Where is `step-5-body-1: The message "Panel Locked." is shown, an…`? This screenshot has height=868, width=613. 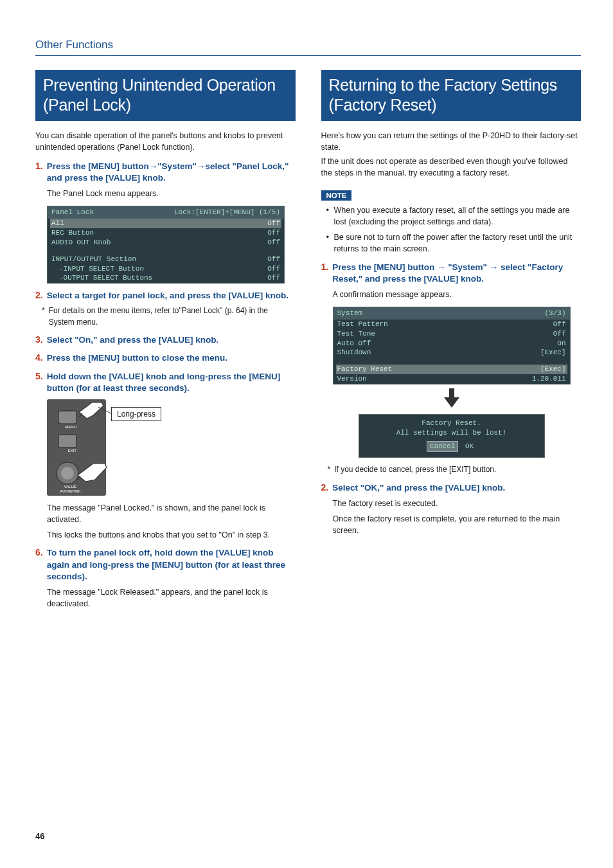 step-5-body-1: The message "Panel Locked." is shown, an… is located at coordinates (171, 514).